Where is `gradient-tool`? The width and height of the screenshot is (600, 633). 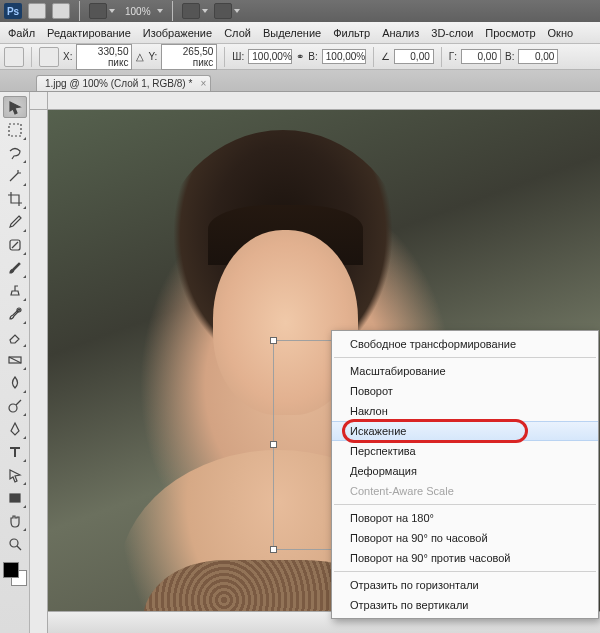
gradient-tool is located at coordinates (15, 360).